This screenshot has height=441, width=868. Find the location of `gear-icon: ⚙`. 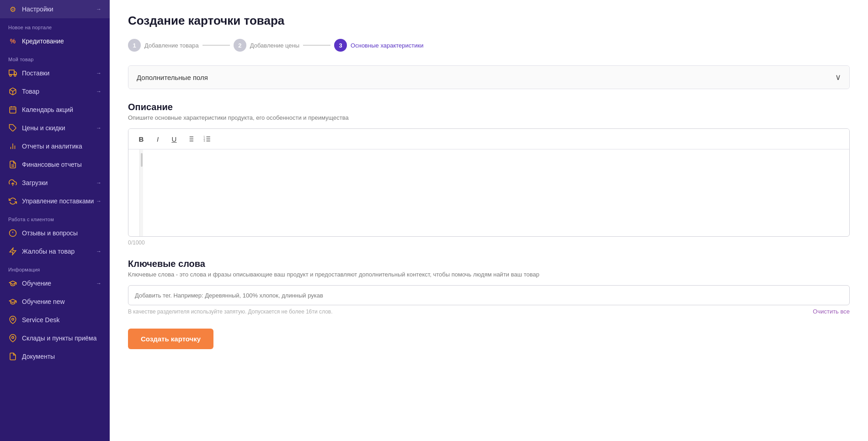

gear-icon: ⚙ is located at coordinates (13, 9).